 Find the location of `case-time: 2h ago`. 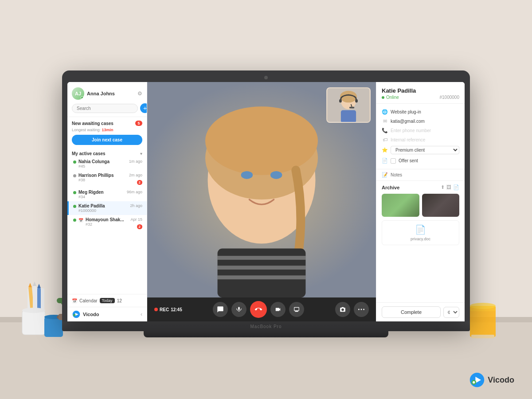

case-time: 2h ago is located at coordinates (136, 206).